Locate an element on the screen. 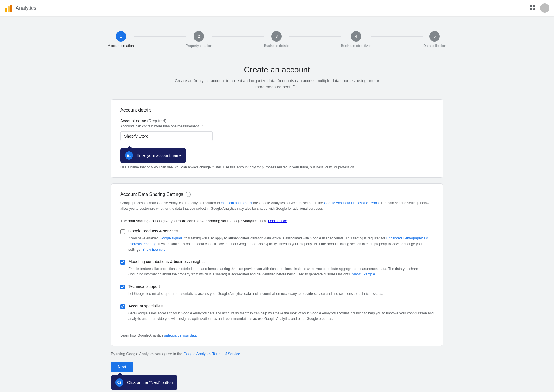 Image resolution: width=554 pixels, height=392 pixels. step-3-label: Business details is located at coordinates (276, 46).